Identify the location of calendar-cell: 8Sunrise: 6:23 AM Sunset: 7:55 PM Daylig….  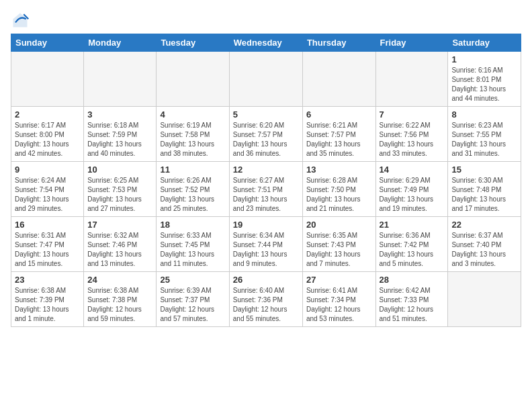
(485, 134).